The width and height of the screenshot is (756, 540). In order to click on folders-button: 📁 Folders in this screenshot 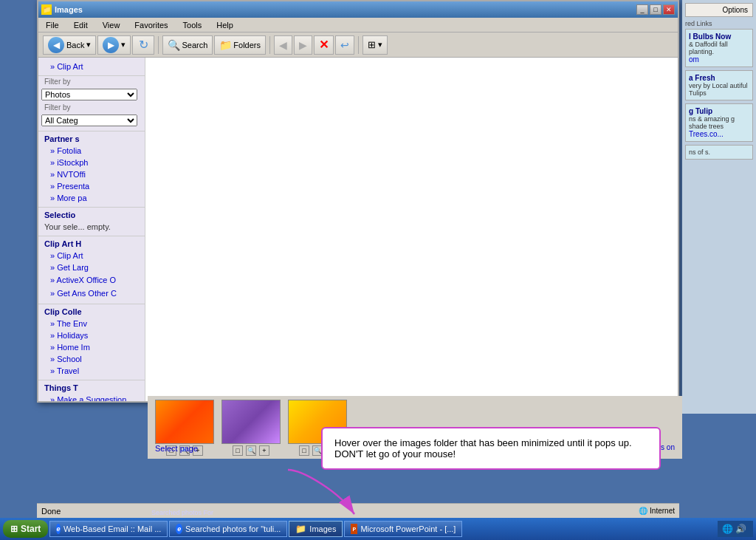, I will do `click(240, 45)`.